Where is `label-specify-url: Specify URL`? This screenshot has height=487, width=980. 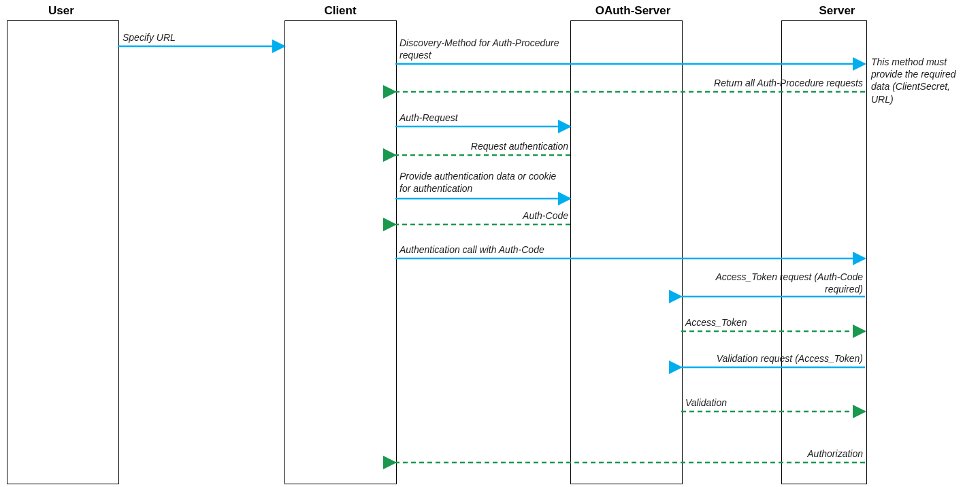
label-specify-url: Specify URL is located at coordinates (149, 38).